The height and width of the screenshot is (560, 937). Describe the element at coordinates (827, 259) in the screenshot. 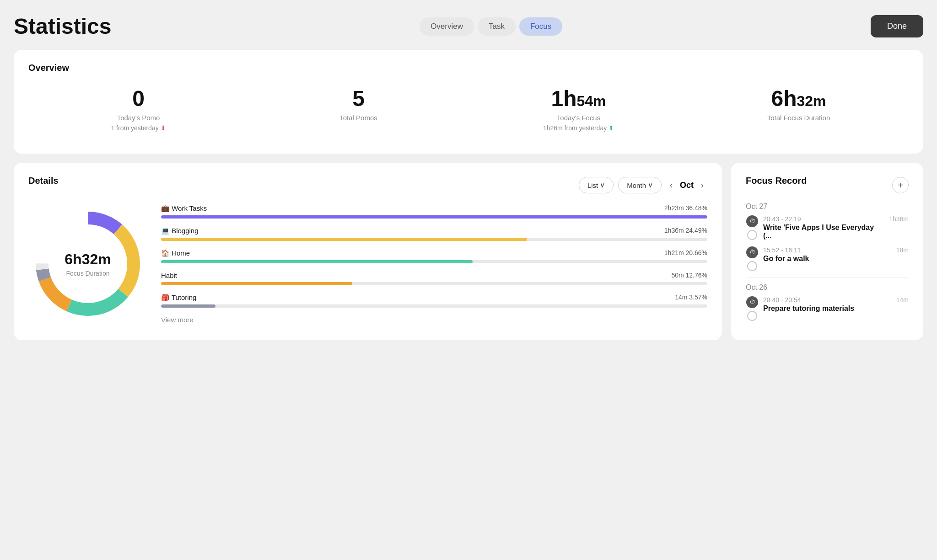

I see `focus-entry-1: ⏱ 15:52 - 16:11 Go for a walk 18m` at that location.